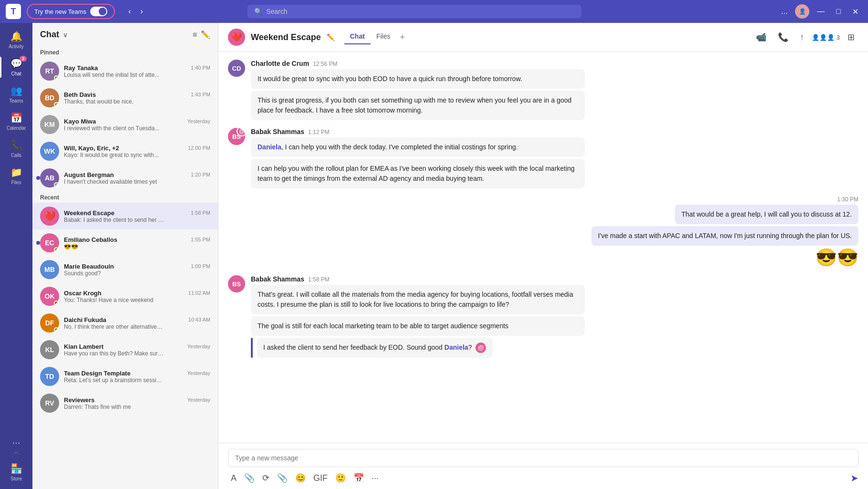 The height and width of the screenshot is (489, 868). What do you see at coordinates (434, 11) in the screenshot?
I see `titlebar: T Try the new Teams ‹ › 🔍 ... 👤 — □ ✕` at bounding box center [434, 11].